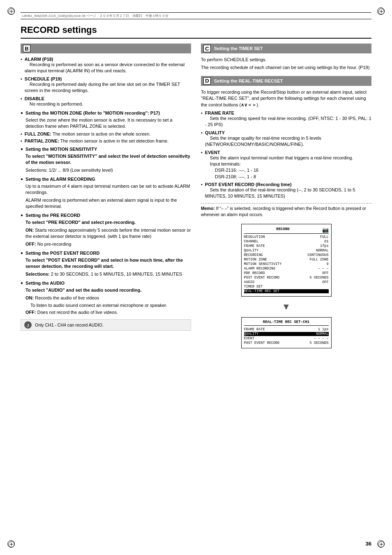  Describe the element at coordinates (286, 255) in the screenshot. I see `screen1-row-recording: RECORDINGCONTINUOUS` at that location.